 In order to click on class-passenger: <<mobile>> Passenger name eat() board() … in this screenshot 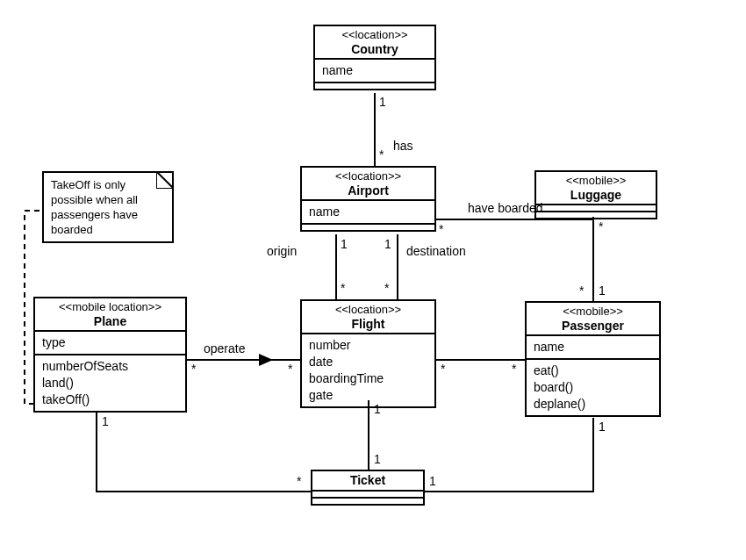, I will do `click(593, 359)`.